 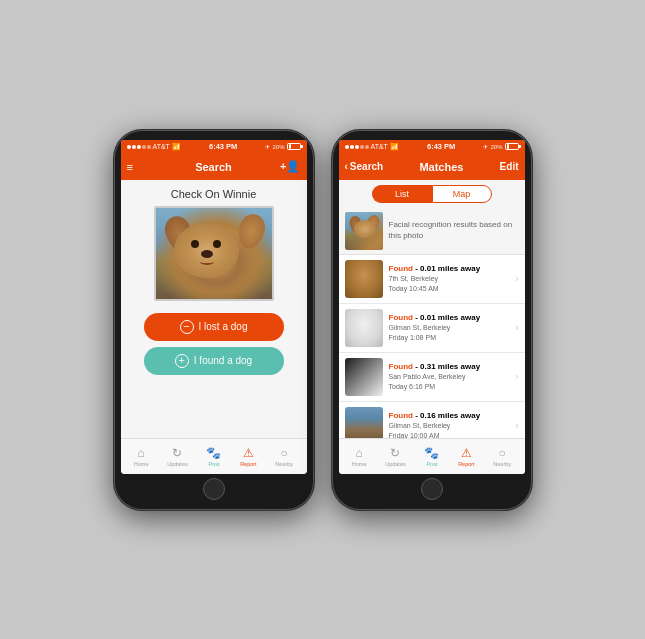 I want to click on tab-post-2: 🐾 Post, so click(x=432, y=456).